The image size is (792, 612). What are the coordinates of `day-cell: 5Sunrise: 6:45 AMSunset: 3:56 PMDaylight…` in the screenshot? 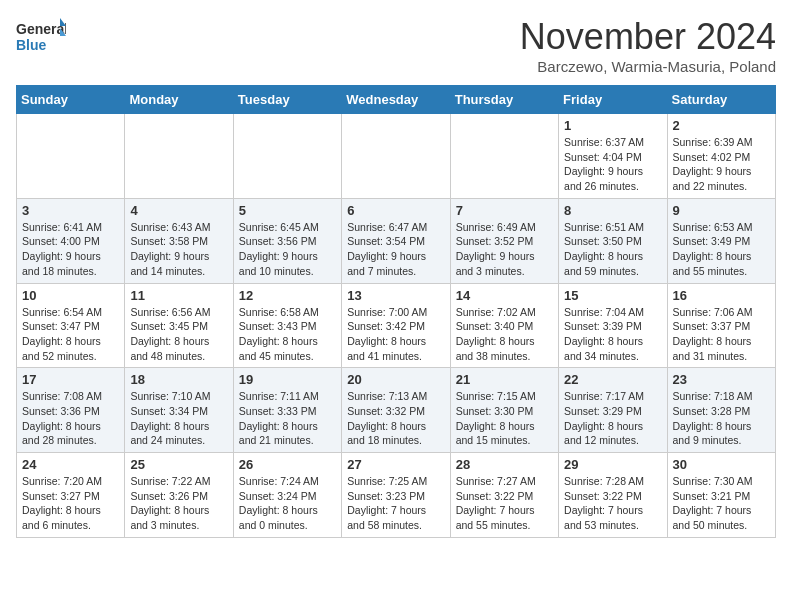 It's located at (287, 240).